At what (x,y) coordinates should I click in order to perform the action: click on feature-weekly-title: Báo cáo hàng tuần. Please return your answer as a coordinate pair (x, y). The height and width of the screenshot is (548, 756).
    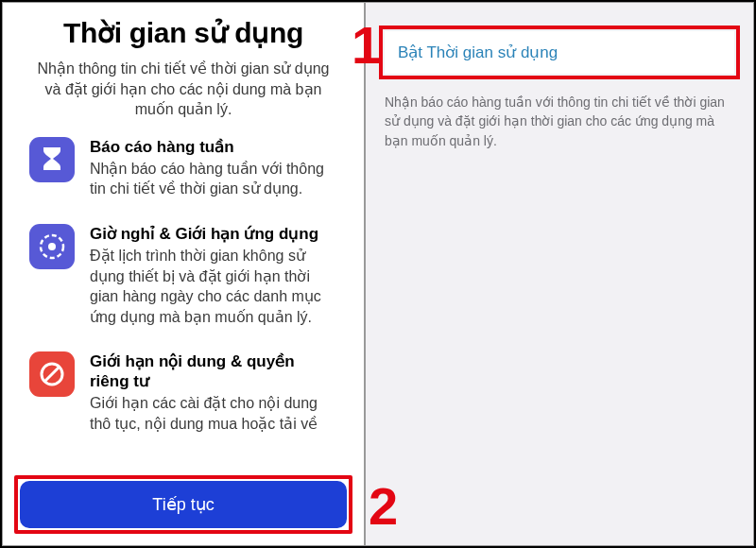
    Looking at the image, I should click on (214, 147).